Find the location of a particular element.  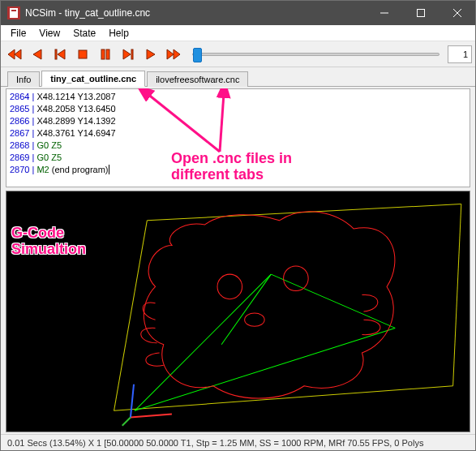

tab-tiny-cat: tiny_cat_outline.cnc is located at coordinates (93, 79).